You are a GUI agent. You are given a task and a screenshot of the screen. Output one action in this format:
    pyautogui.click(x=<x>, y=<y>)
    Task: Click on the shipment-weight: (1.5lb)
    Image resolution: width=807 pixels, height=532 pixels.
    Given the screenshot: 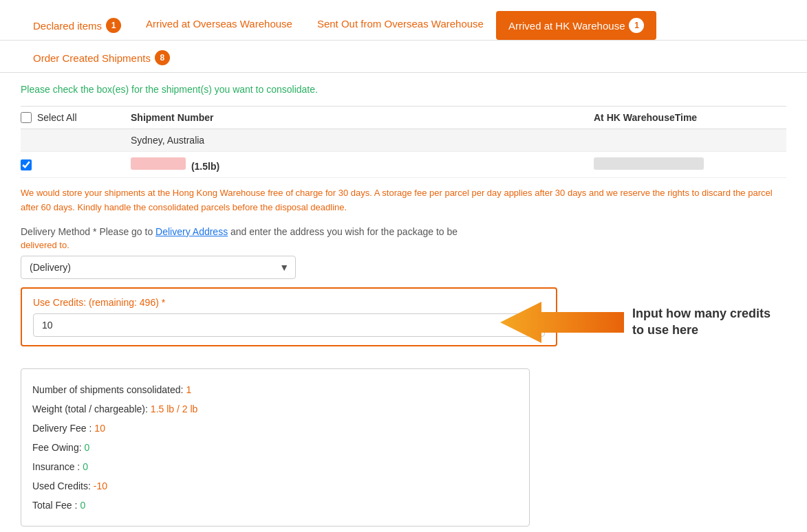 What is the action you would take?
    pyautogui.click(x=205, y=166)
    